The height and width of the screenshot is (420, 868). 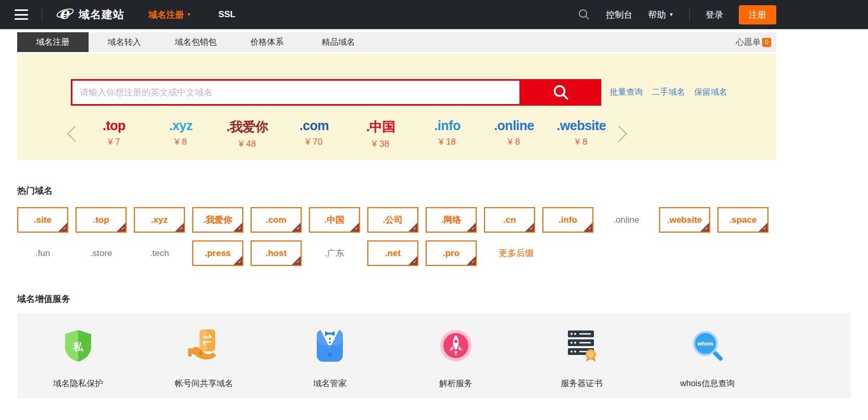 What do you see at coordinates (204, 347) in the screenshot?
I see `share-domain-icon` at bounding box center [204, 347].